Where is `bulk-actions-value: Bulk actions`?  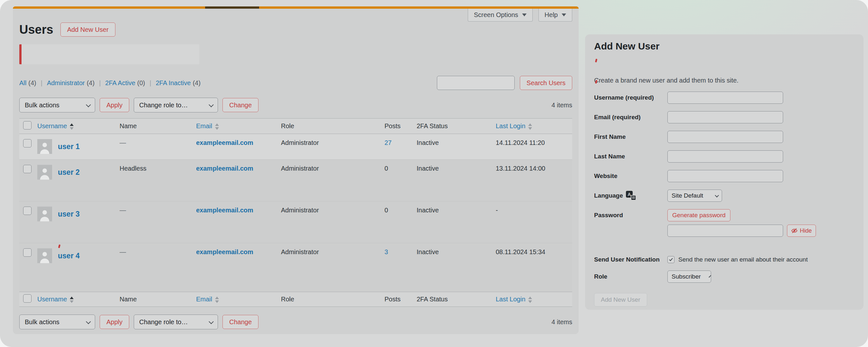
bulk-actions-value: Bulk actions is located at coordinates (42, 322).